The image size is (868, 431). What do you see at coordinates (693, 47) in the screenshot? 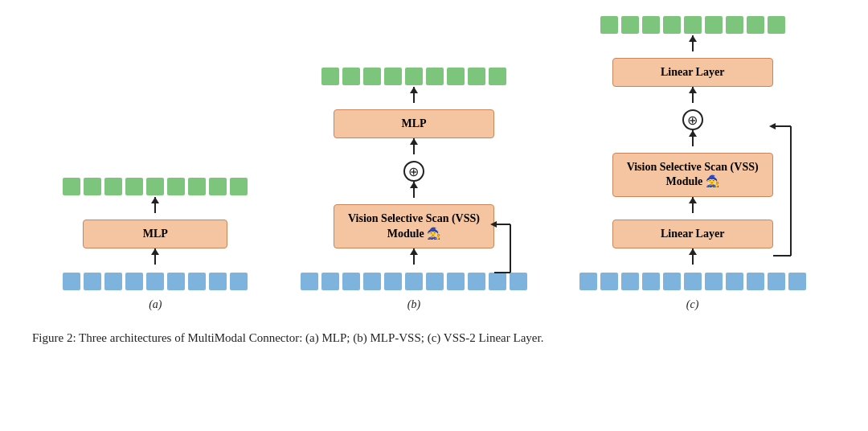
I see `arrow-c-top` at bounding box center [693, 47].